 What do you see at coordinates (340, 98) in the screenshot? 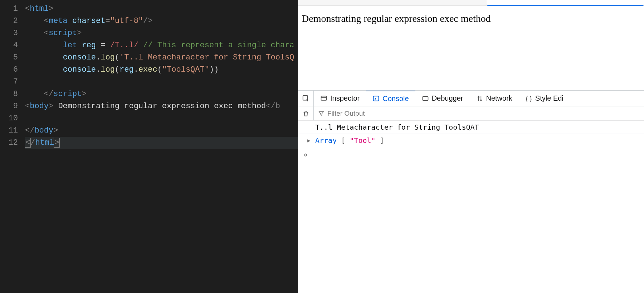
I see `tab-inspector: Inspector` at bounding box center [340, 98].